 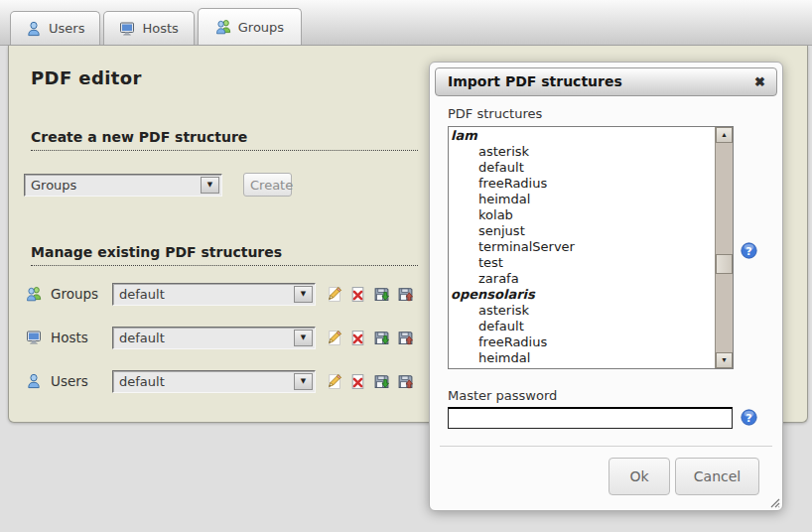 I want to click on tab-groups: Groups, so click(x=250, y=26).